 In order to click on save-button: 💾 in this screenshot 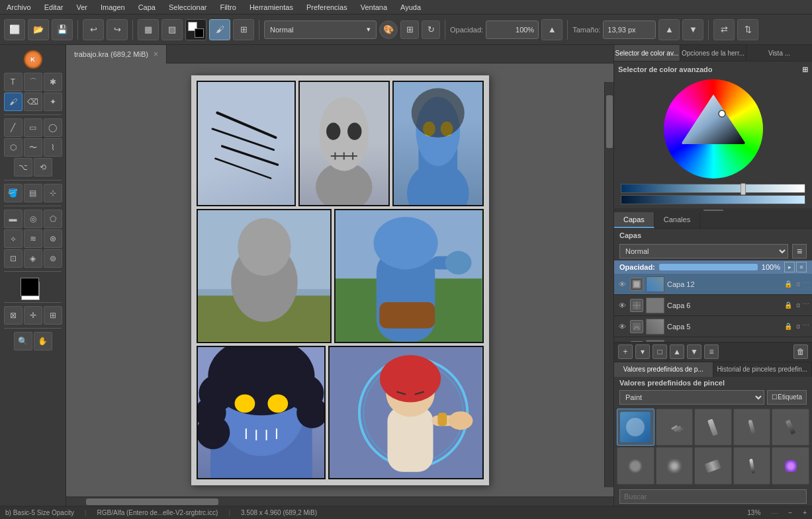, I will do `click(62, 30)`.